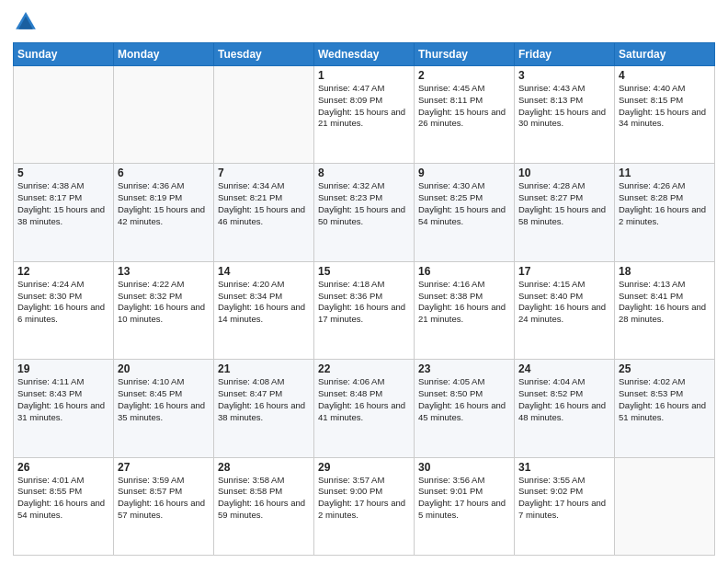 The height and width of the screenshot is (563, 728). Describe the element at coordinates (564, 302) in the screenshot. I see `day-info: Sunrise: 4:15 AM Sunset: 8:40 PM Dayligh…` at that location.